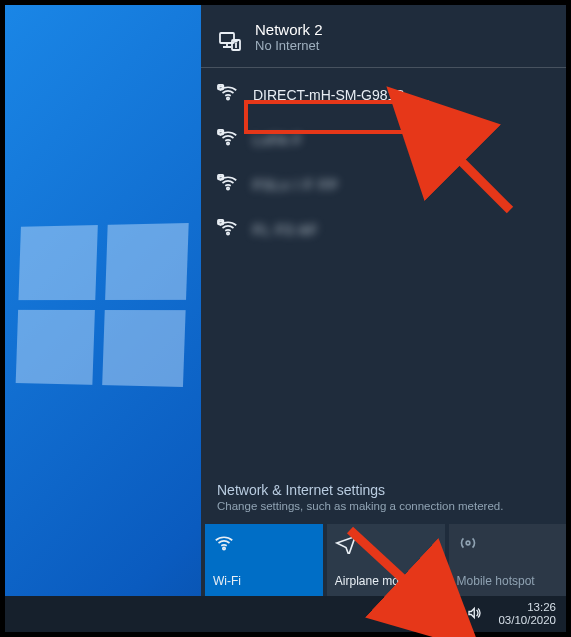 The width and height of the screenshot is (571, 637). What do you see at coordinates (384, 36) in the screenshot?
I see `current-network-header: Network 2 No Internet` at bounding box center [384, 36].